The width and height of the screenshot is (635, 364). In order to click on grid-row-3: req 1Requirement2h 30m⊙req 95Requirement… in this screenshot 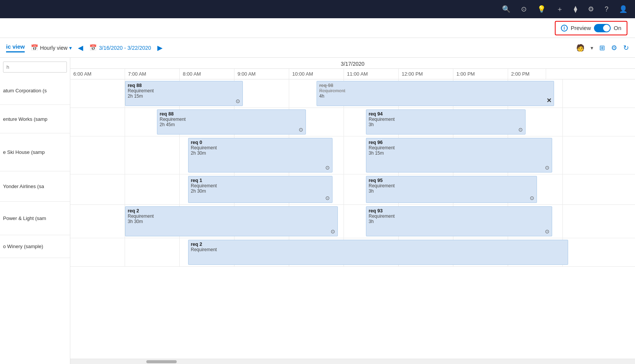, I will do `click(353, 190)`.